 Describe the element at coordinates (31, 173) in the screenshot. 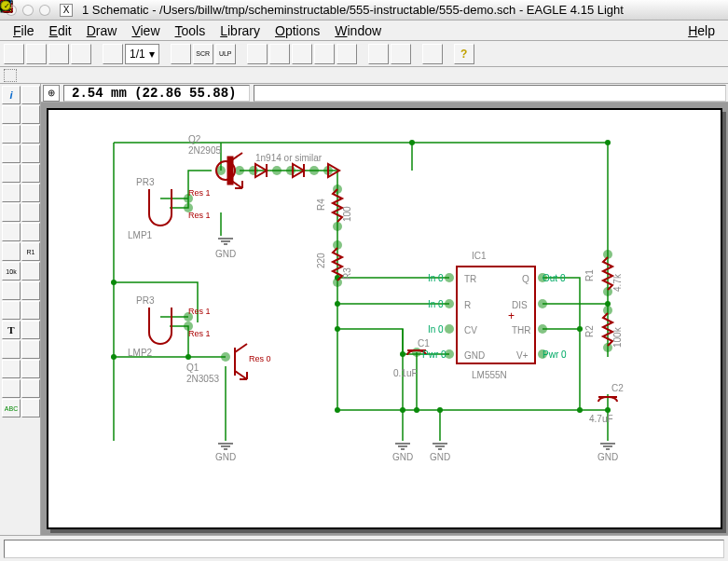

I see `change-tool` at that location.